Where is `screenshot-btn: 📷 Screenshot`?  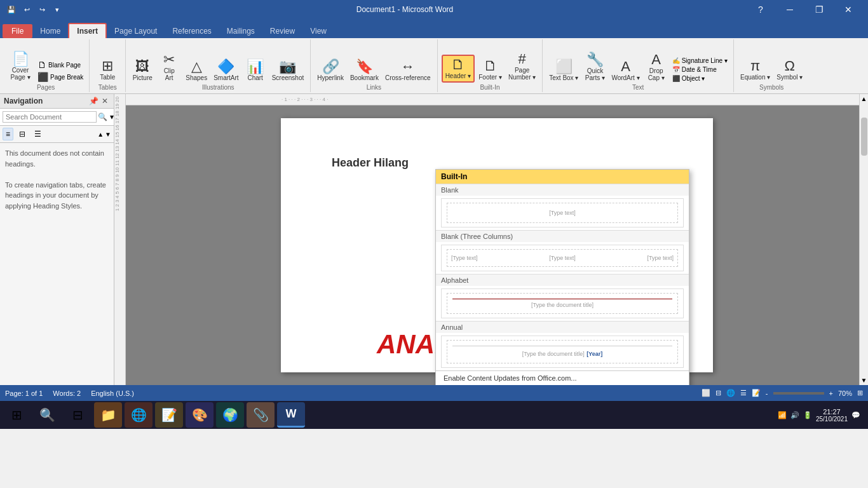 screenshot-btn: 📷 Screenshot is located at coordinates (288, 71).